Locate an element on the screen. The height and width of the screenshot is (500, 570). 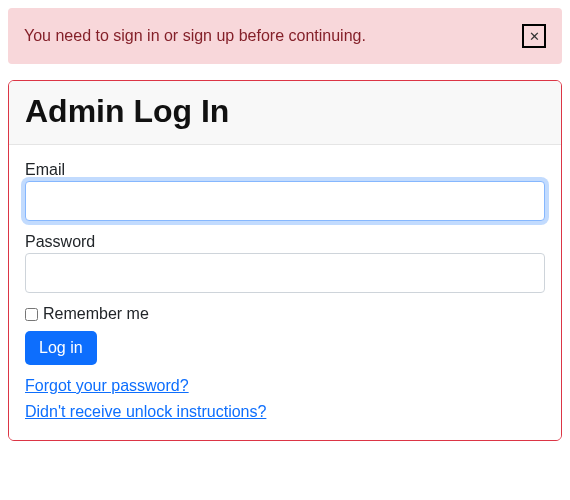
login-button: Log in is located at coordinates (61, 348).